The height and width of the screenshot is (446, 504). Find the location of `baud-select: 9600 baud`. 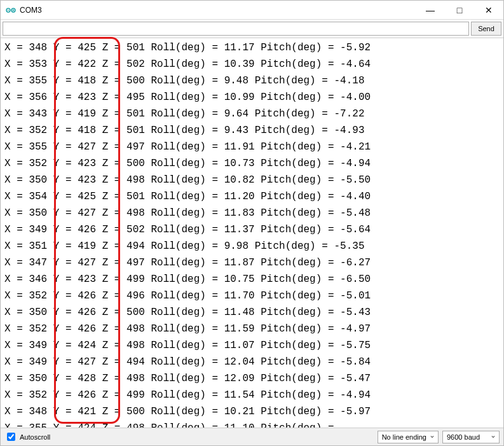

baud-select: 9600 baud is located at coordinates (471, 437).